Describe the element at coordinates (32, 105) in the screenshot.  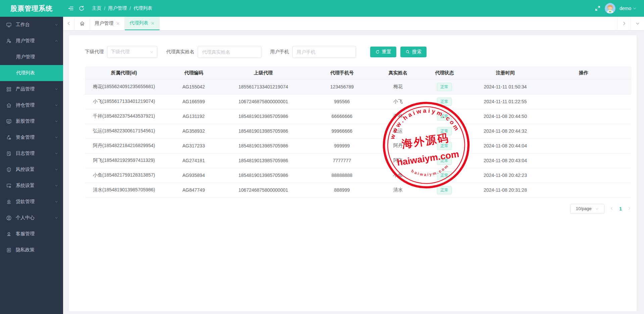
I see `sidebar-item-position-management: 持仓管理` at that location.